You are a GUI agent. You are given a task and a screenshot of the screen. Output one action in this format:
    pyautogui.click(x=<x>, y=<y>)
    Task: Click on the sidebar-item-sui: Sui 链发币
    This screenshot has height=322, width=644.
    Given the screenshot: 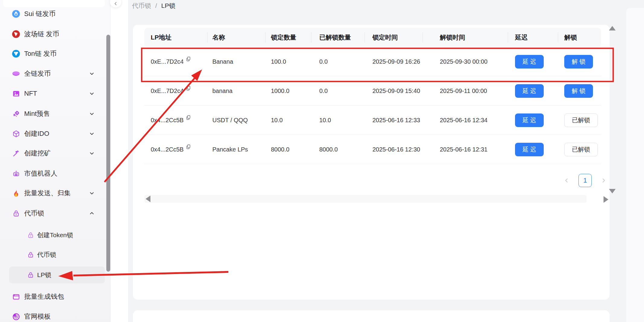 What is the action you would take?
    pyautogui.click(x=57, y=14)
    